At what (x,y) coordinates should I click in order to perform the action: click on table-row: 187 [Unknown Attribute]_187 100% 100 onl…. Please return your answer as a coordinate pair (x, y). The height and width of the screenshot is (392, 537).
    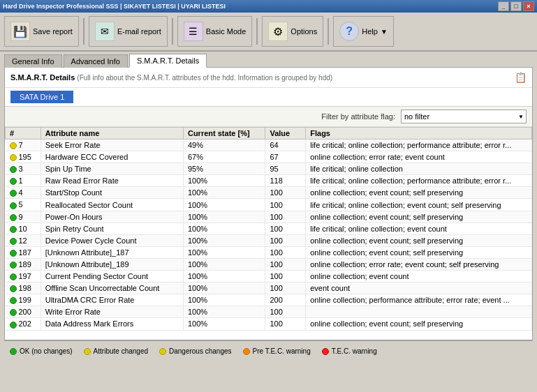
    Looking at the image, I should click on (269, 252).